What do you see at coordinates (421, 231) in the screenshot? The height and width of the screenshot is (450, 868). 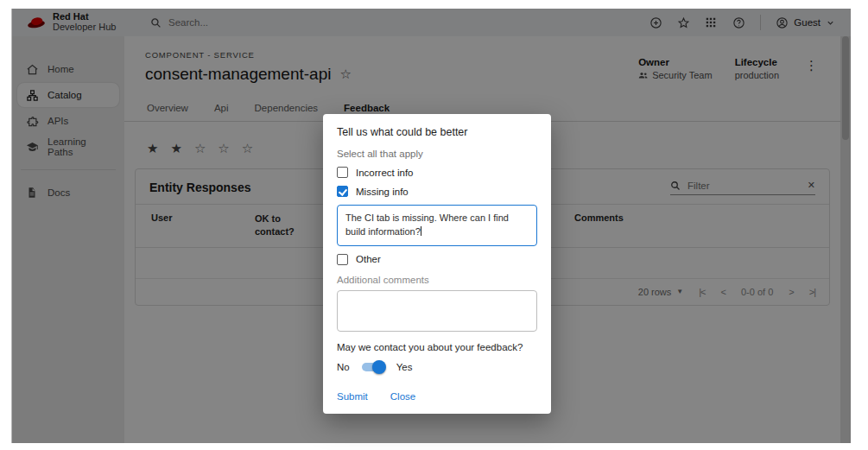 I see `text-cursor` at bounding box center [421, 231].